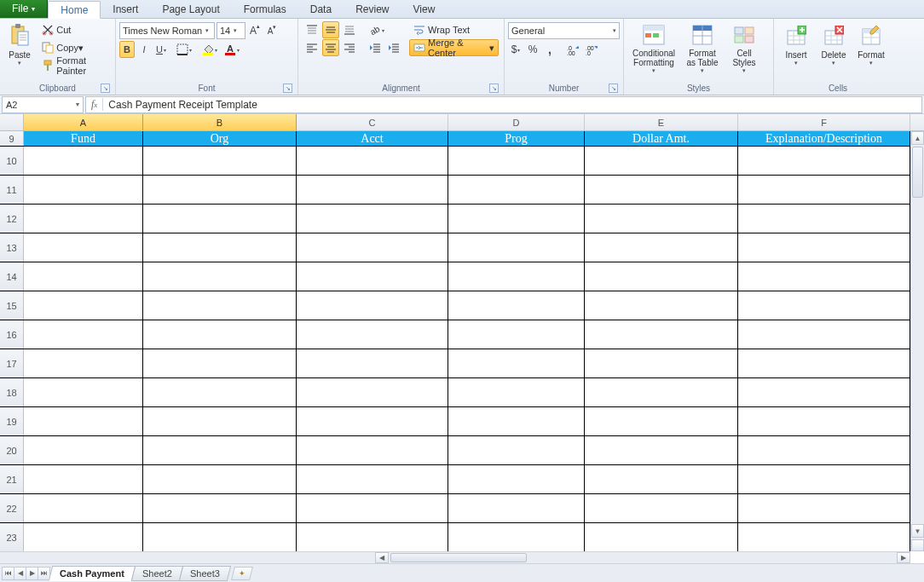 This screenshot has width=924, height=582. I want to click on row-header-9: 9, so click(12, 138).